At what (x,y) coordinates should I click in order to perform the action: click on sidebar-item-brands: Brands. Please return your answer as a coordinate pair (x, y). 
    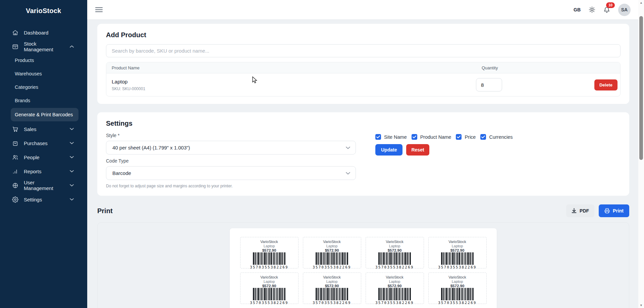
    Looking at the image, I should click on (44, 101).